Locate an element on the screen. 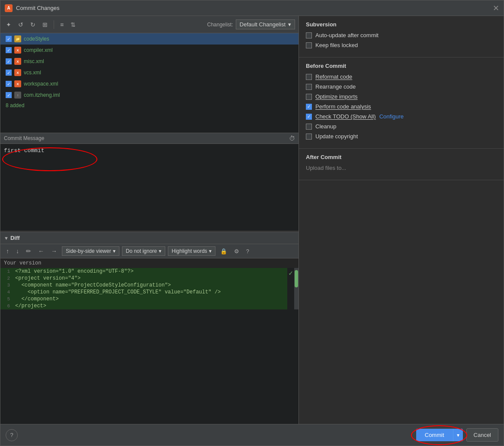  subversion-title: Subversion is located at coordinates (401, 24).